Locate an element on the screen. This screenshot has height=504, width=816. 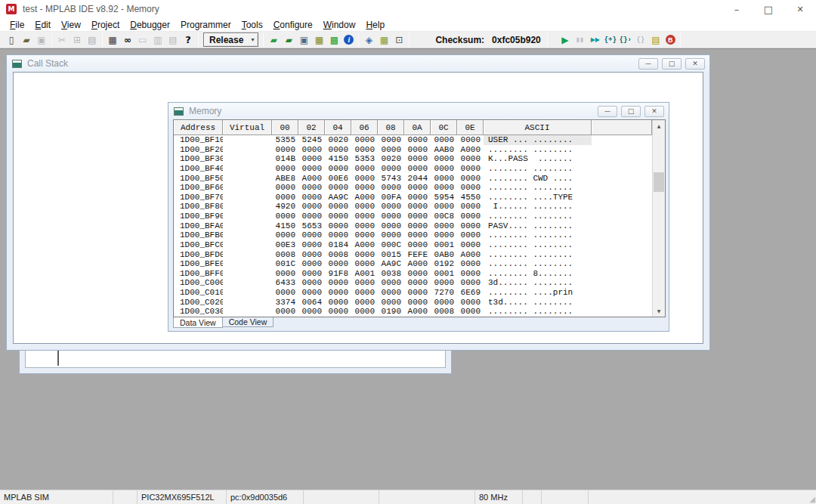
minimize-button is located at coordinates (737, 9).